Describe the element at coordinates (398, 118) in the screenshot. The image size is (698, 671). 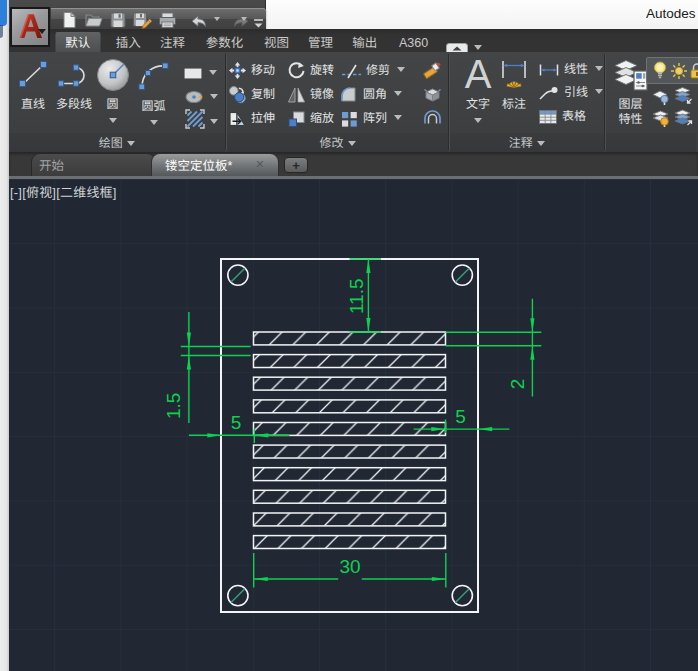
I see `array-dropdown-icon` at that location.